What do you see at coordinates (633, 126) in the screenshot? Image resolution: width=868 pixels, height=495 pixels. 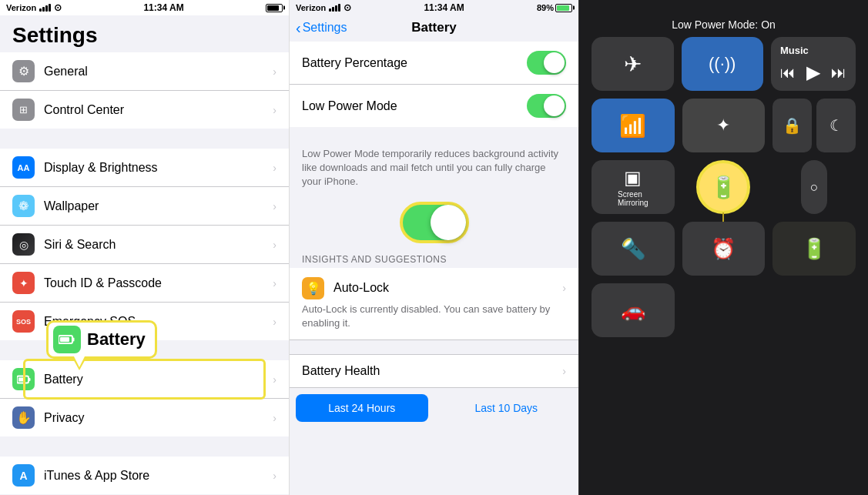 I see `wifi-cc-icon: 📶` at bounding box center [633, 126].